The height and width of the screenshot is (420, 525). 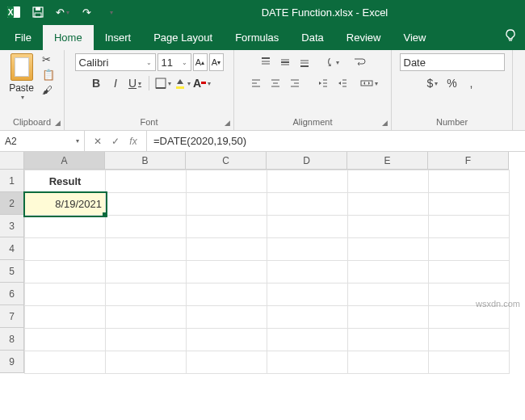 What do you see at coordinates (388, 204) in the screenshot?
I see `cell-E2` at bounding box center [388, 204].